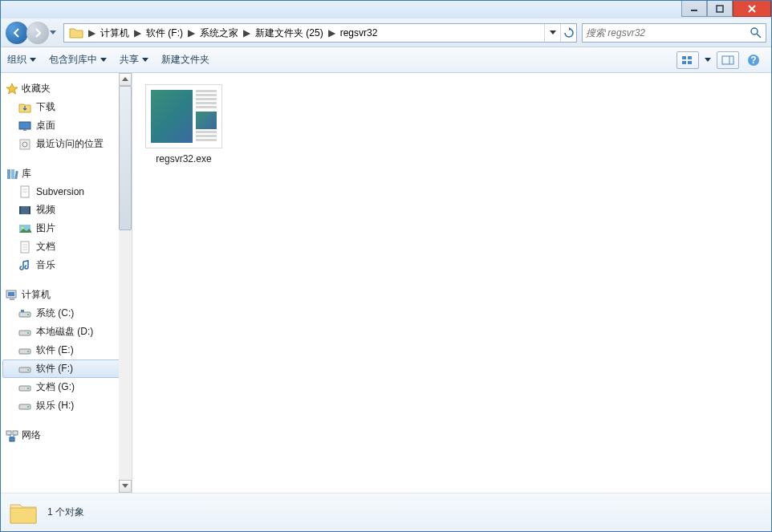 The image size is (772, 532). What do you see at coordinates (25, 192) in the screenshot?
I see `document-icon` at bounding box center [25, 192].